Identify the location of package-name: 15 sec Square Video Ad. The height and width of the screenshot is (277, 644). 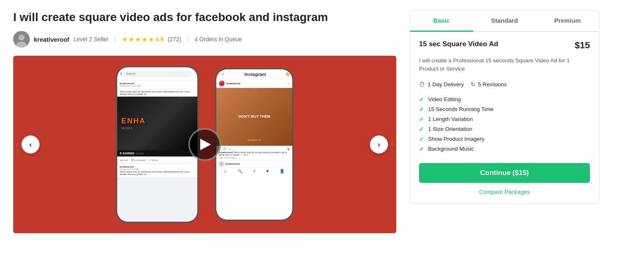
(459, 44).